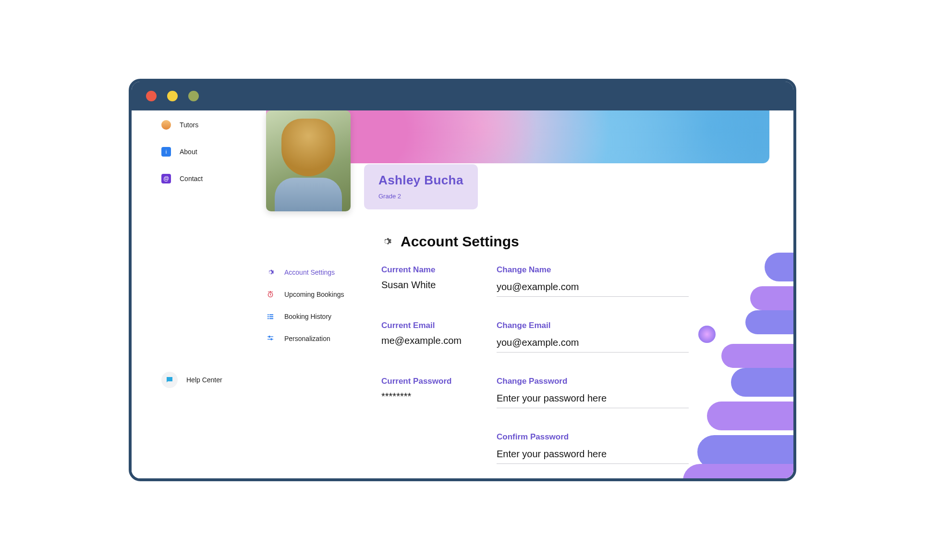  What do you see at coordinates (437, 285) in the screenshot?
I see `current-name-value: Susan White` at bounding box center [437, 285].